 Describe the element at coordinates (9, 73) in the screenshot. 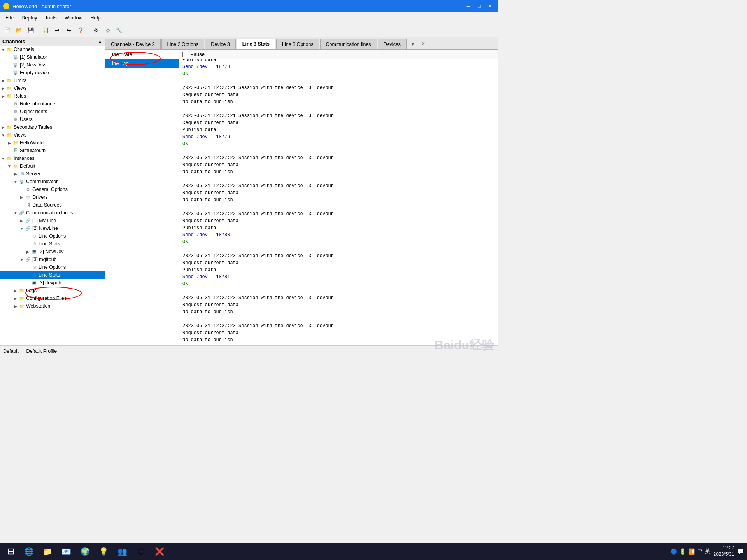

I see `tree-expander-emptydevice` at that location.